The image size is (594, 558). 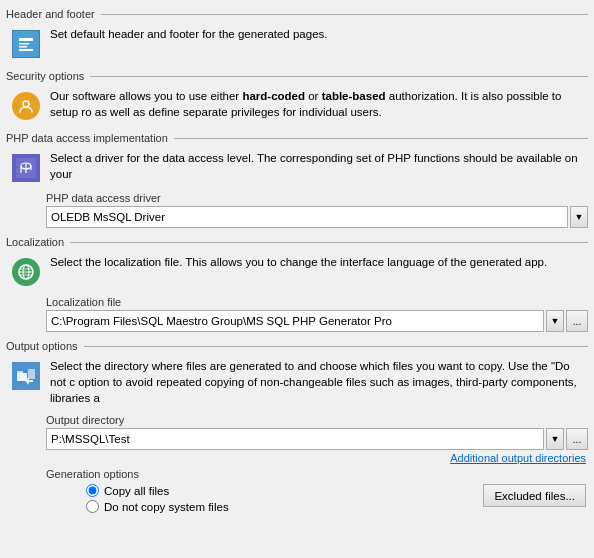 I want to click on localization-file-row: C:\Program Files\SQL Maestro Group\MS SQ…, so click(x=317, y=321).